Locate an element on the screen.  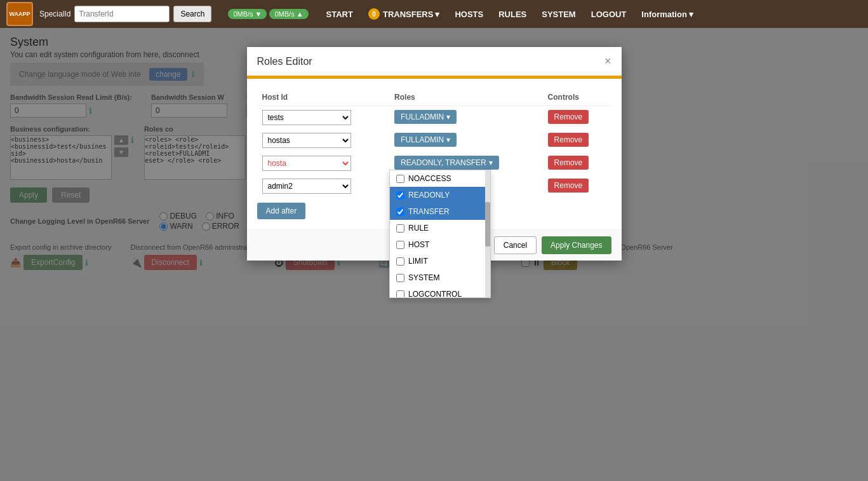
dropdown-item-logcontrol: LOGCONTROL is located at coordinates (440, 292).